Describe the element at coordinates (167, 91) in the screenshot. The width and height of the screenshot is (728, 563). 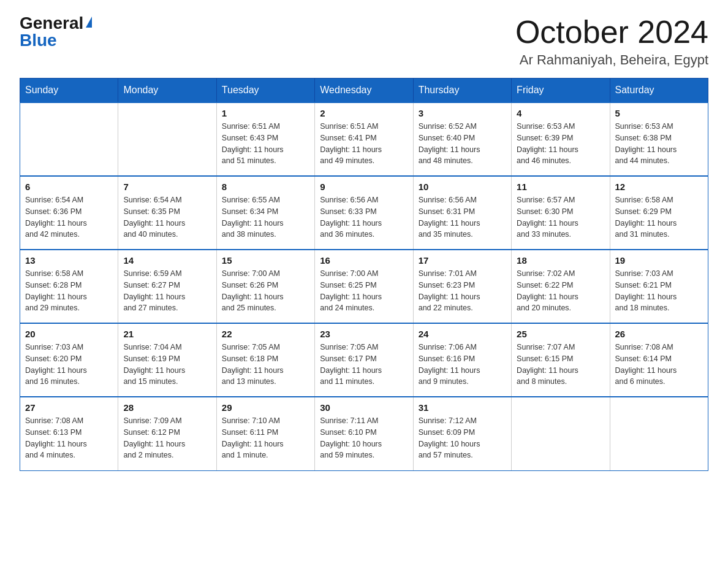
I see `calendar-header-monday: Monday` at that location.